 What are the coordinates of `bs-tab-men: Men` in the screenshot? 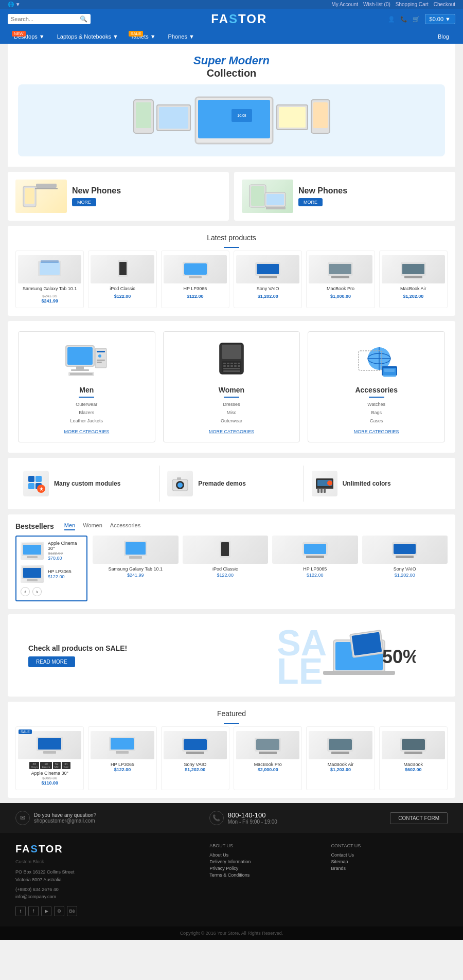 It's located at (70, 526).